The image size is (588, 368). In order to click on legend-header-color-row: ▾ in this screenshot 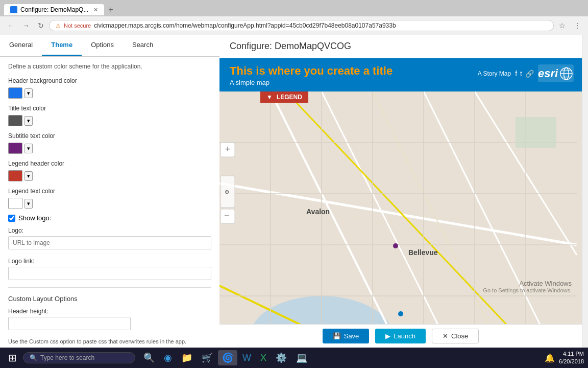, I will do `click(110, 176)`.